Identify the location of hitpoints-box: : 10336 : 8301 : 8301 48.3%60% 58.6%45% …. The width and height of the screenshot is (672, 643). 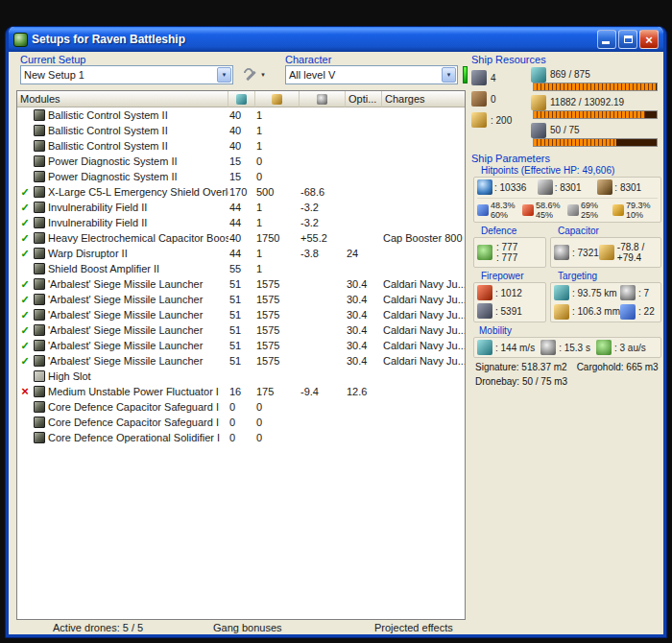
(567, 200).